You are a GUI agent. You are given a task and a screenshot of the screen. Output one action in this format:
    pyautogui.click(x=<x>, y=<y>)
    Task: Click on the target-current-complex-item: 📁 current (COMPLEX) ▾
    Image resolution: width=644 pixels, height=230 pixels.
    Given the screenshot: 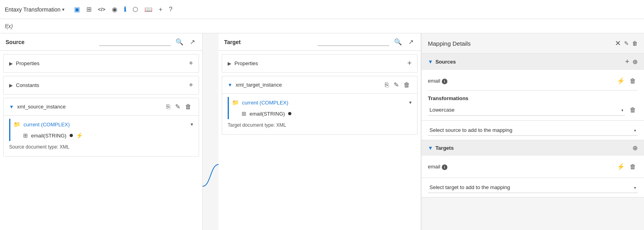 What is the action you would take?
    pyautogui.click(x=322, y=102)
    